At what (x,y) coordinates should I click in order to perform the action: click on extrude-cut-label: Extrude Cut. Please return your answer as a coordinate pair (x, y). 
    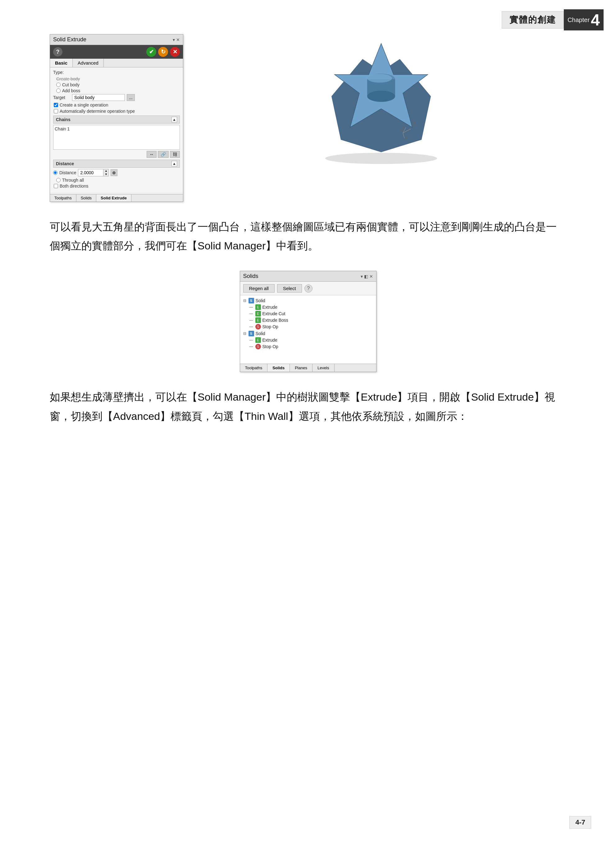
    Looking at the image, I should click on (274, 314).